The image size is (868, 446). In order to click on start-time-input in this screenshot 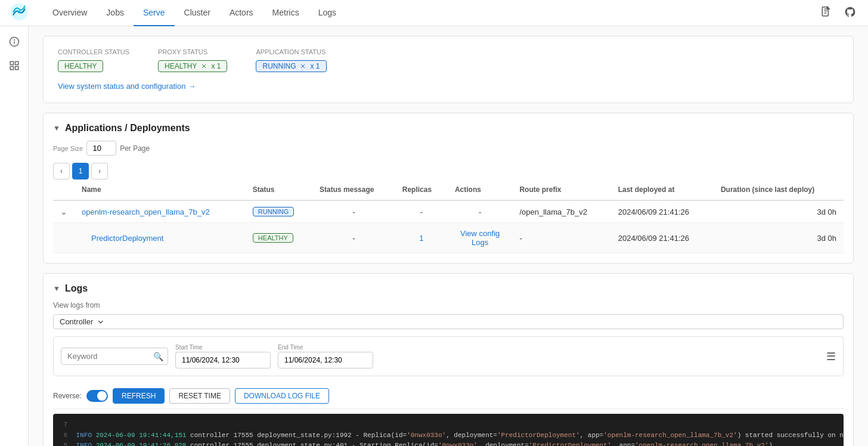, I will do `click(223, 360)`.